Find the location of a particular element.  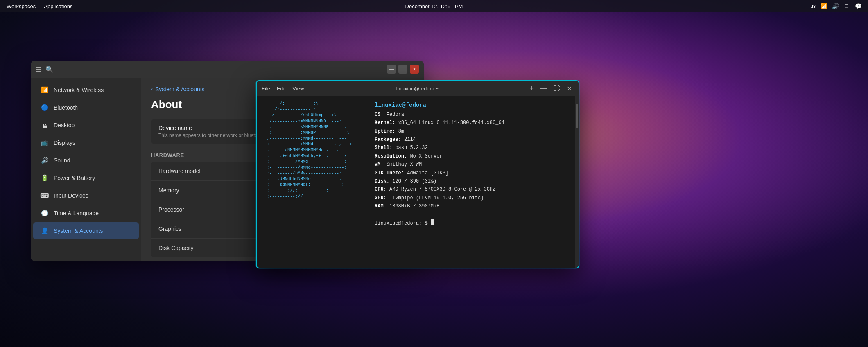

sidebar-item-sound: 🔊 Sound is located at coordinates (86, 160).